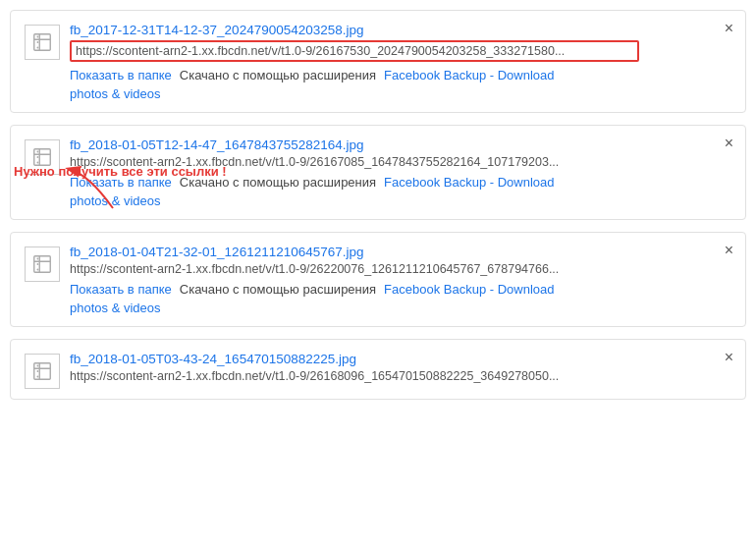 This screenshot has height=548, width=756. I want to click on close-button-2: ×, so click(729, 143).